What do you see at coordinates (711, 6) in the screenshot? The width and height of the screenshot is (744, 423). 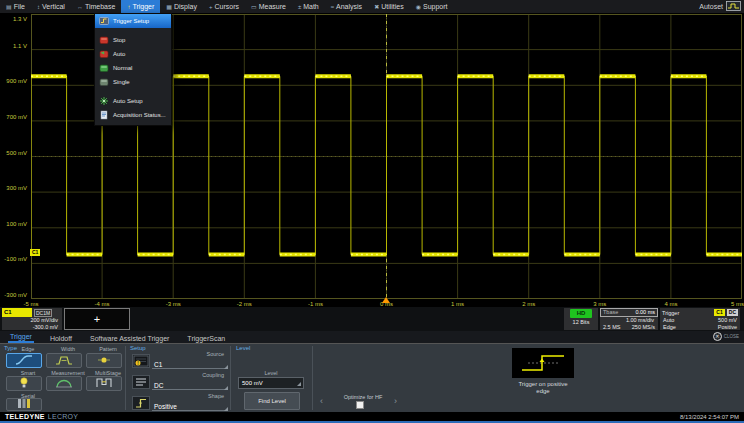 I see `autoset-button: Autoset` at bounding box center [711, 6].